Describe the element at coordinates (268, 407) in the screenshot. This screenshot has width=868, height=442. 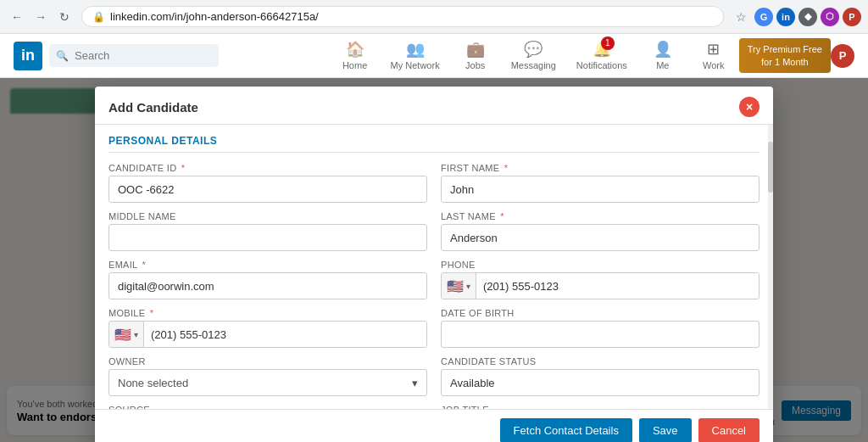
I see `source-group: SOURCE` at that location.